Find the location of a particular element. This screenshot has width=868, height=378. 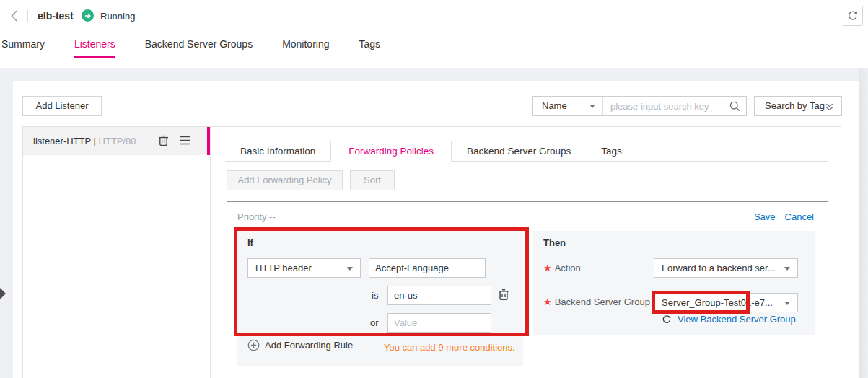

listener-list-item-selected: listener-HTTP | HTTP/80 is located at coordinates (117, 141).